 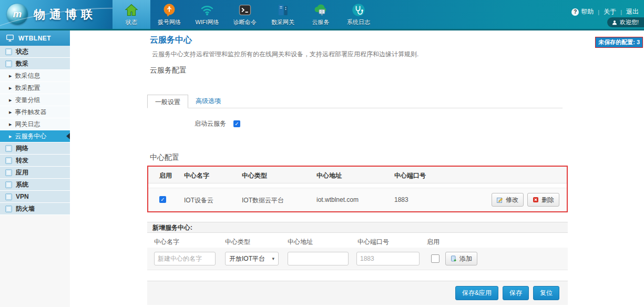 What do you see at coordinates (546, 293) in the screenshot?
I see `reset-button: 复位` at bounding box center [546, 293].